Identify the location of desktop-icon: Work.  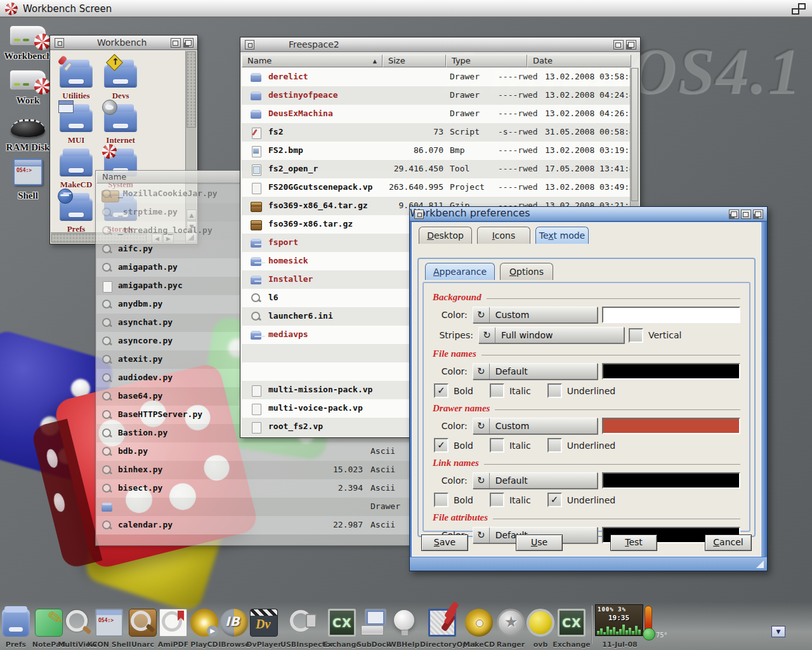
(28, 88).